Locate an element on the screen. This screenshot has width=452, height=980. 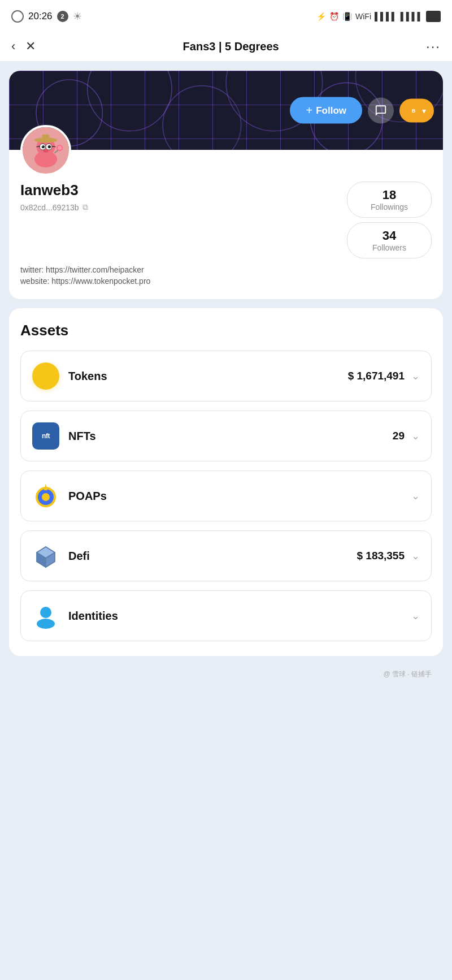
poaps-left: POAPs is located at coordinates (69, 496).